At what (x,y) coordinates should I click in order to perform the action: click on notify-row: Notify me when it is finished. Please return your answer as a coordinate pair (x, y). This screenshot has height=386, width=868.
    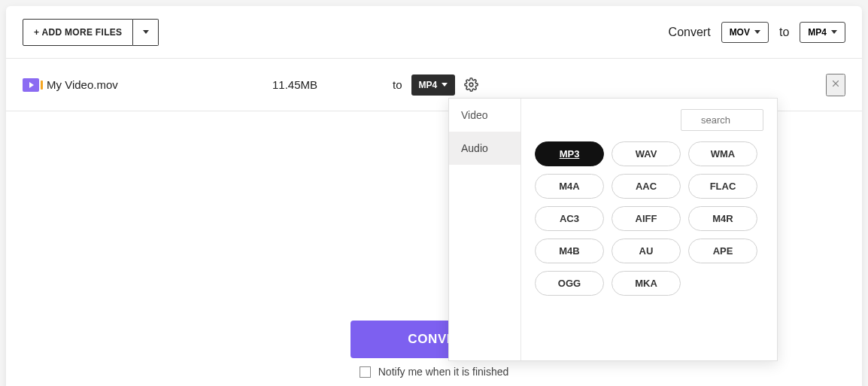
    Looking at the image, I should click on (434, 372).